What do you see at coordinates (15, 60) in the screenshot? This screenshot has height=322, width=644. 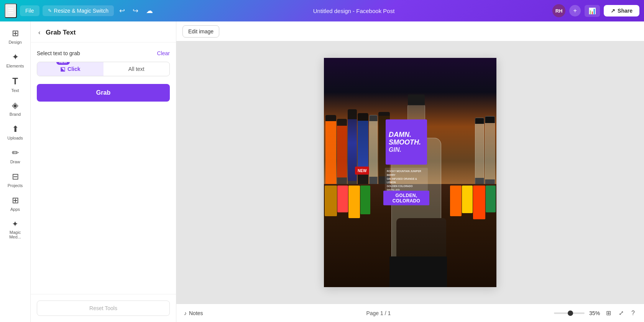 I see `sidebar-item-elements: ✦ Elements` at bounding box center [15, 60].